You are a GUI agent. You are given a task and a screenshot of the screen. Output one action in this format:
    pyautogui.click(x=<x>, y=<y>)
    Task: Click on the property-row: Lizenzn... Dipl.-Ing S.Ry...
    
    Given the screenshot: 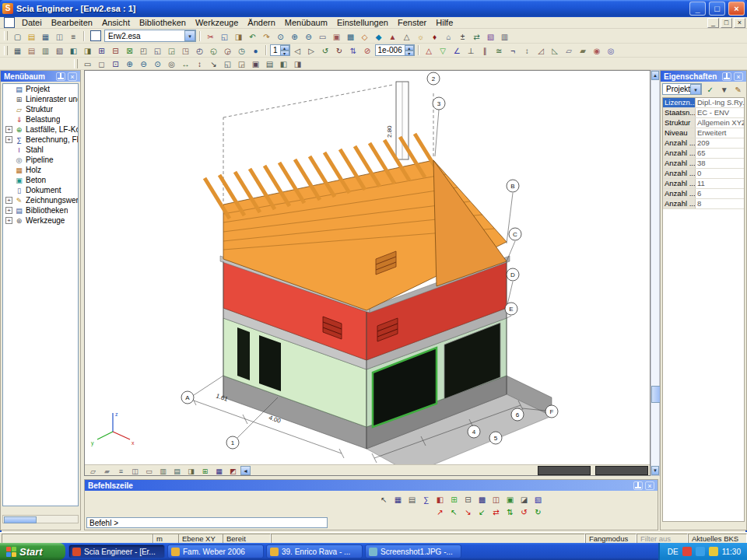 What is the action you would take?
    pyautogui.click(x=703, y=103)
    